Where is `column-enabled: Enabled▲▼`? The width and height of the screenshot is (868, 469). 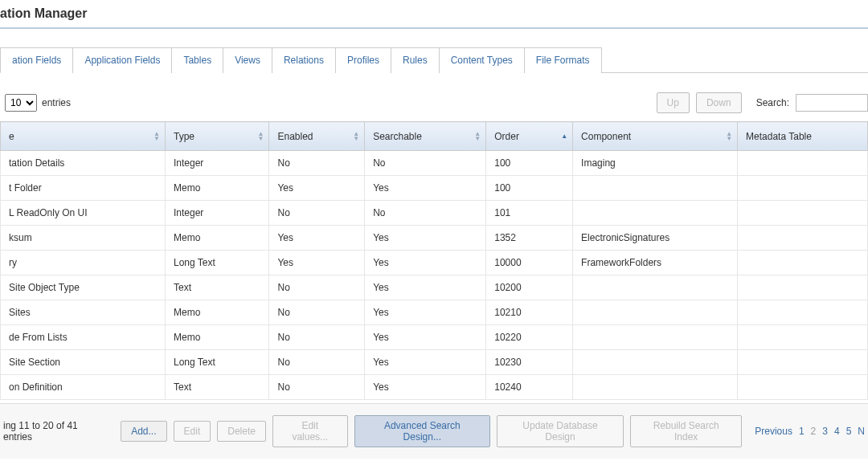 column-enabled: Enabled▲▼ is located at coordinates (317, 137).